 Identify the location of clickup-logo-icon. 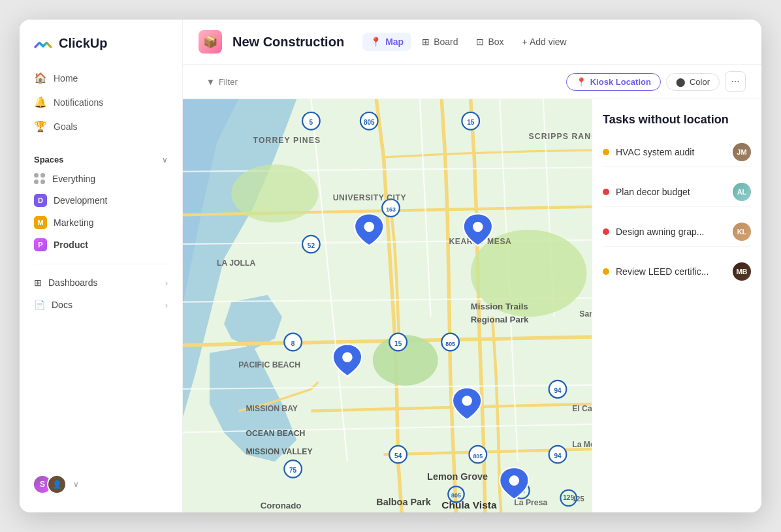
(43, 43).